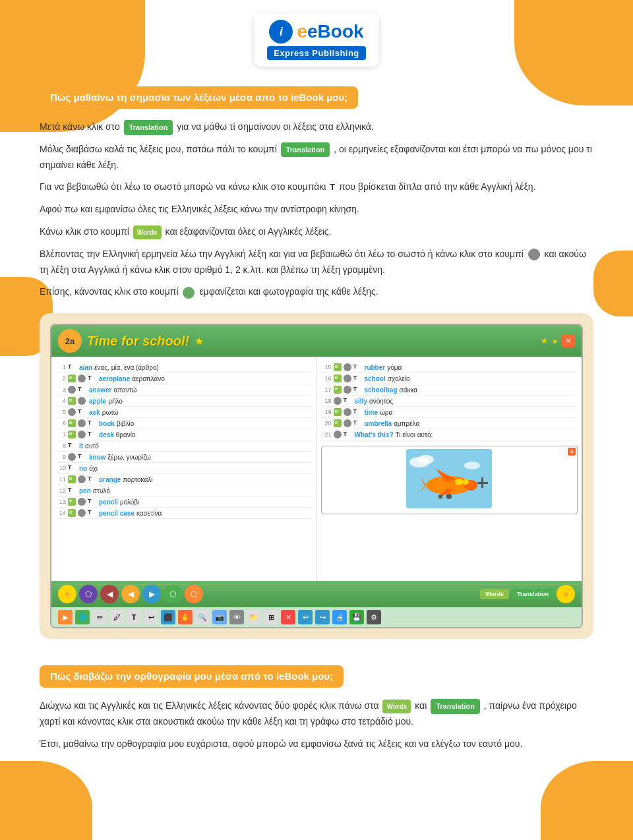  I want to click on words-badge-s2: Words, so click(397, 707).